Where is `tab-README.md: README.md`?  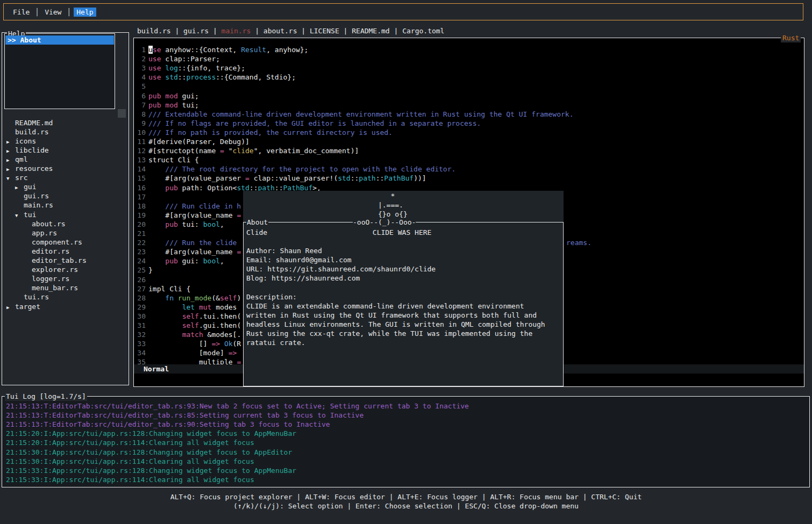 tab-README.md: README.md is located at coordinates (371, 31).